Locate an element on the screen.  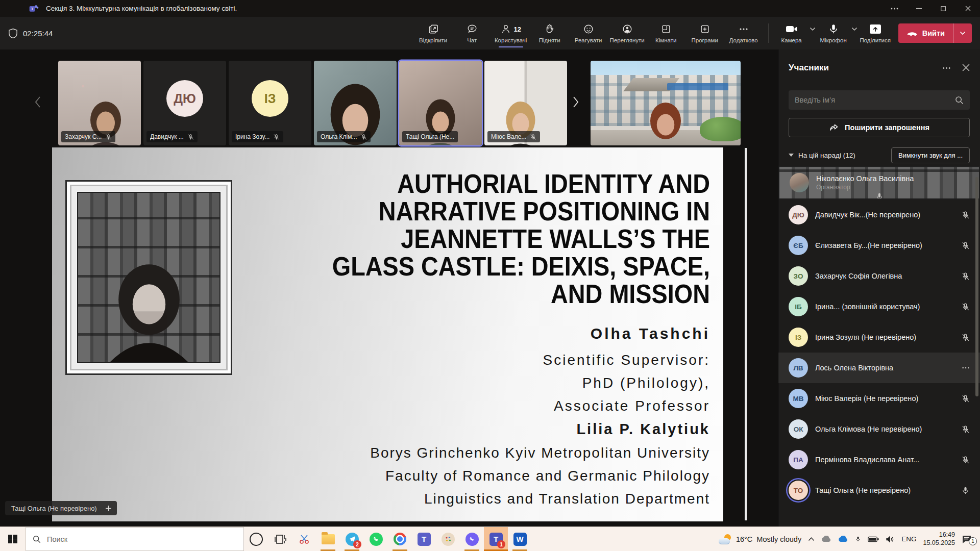
whatsapp-icon is located at coordinates (376, 539).